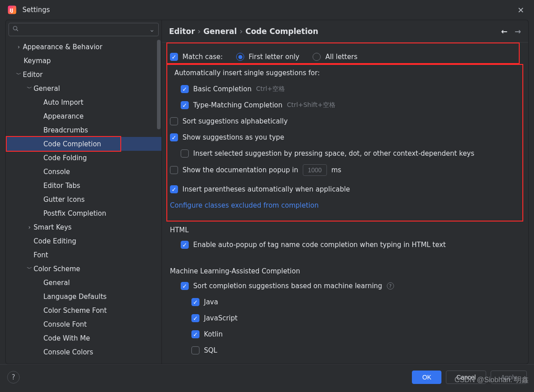  I want to click on tree-item-color-scheme: ﹀Color Scheme, so click(84, 268).